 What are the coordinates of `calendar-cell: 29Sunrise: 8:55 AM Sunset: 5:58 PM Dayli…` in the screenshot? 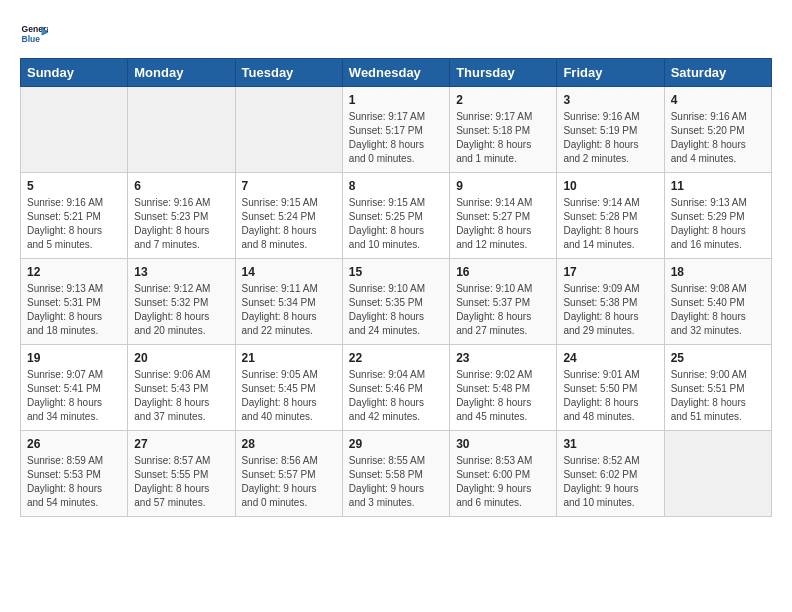 It's located at (396, 474).